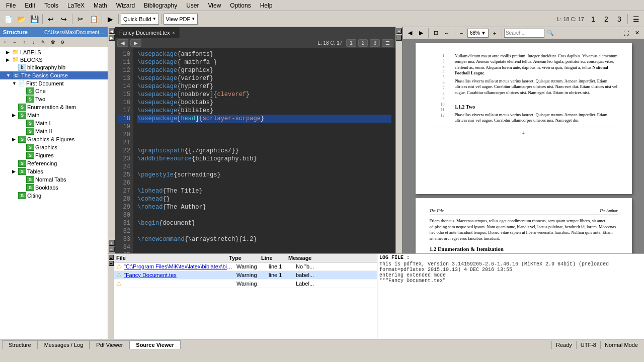 This screenshot has height=362, width=644. I want to click on tree-first-doc: ▼ 📄 First Document, so click(54, 83).